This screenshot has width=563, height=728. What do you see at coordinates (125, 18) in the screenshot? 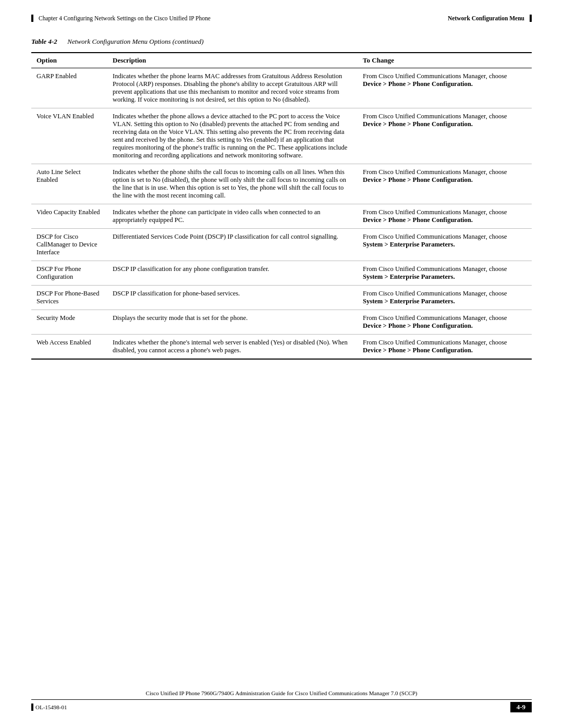
I see `header-left-text: Chapter 4 Configuring Network Settings o…` at bounding box center [125, 18].